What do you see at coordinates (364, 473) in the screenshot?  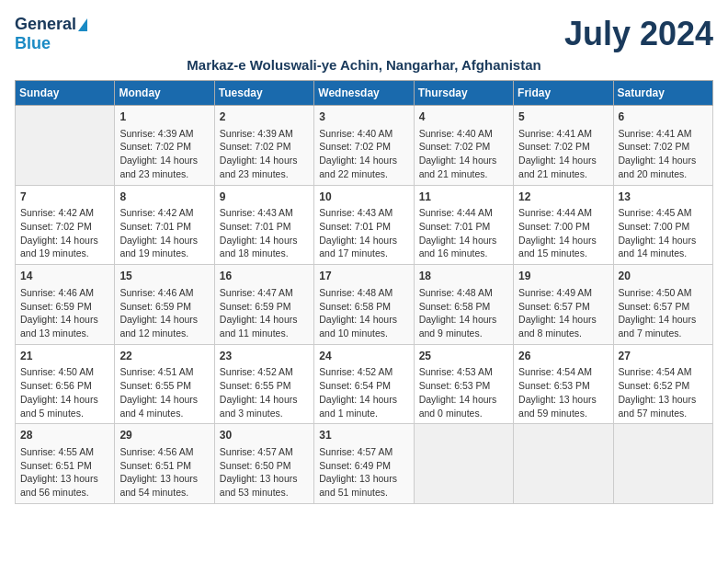 I see `day-info: Sunrise: 4:57 AM Sunset: 6:49 PM Dayligh…` at bounding box center [364, 473].